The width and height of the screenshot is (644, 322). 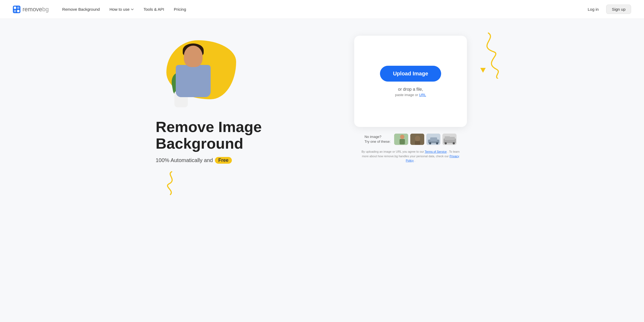 I want to click on nav-tools-api: Tools & API, so click(x=154, y=9).